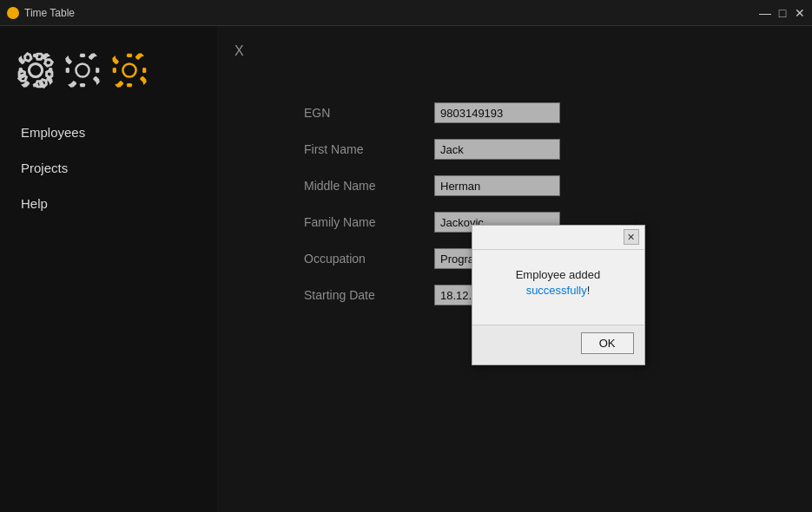 The image size is (812, 512). I want to click on app-icon, so click(13, 13).